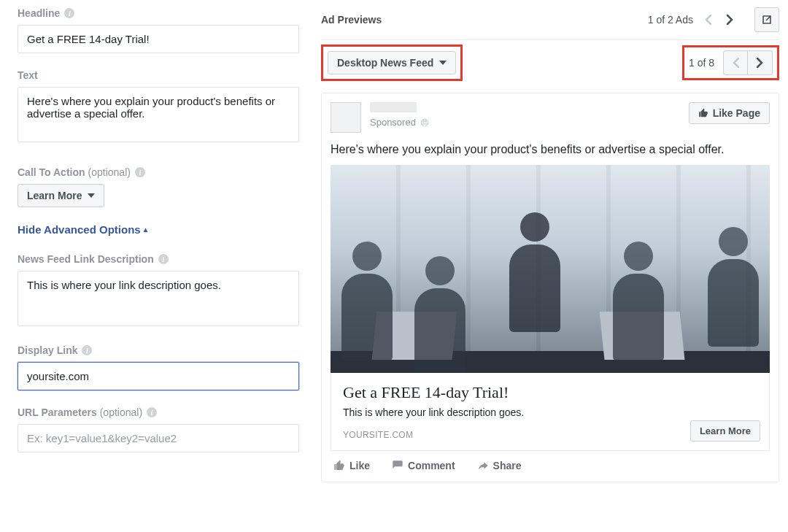 Image resolution: width=788 pixels, height=532 pixels. Describe the element at coordinates (158, 13) in the screenshot. I see `headline-label: Headline i` at that location.